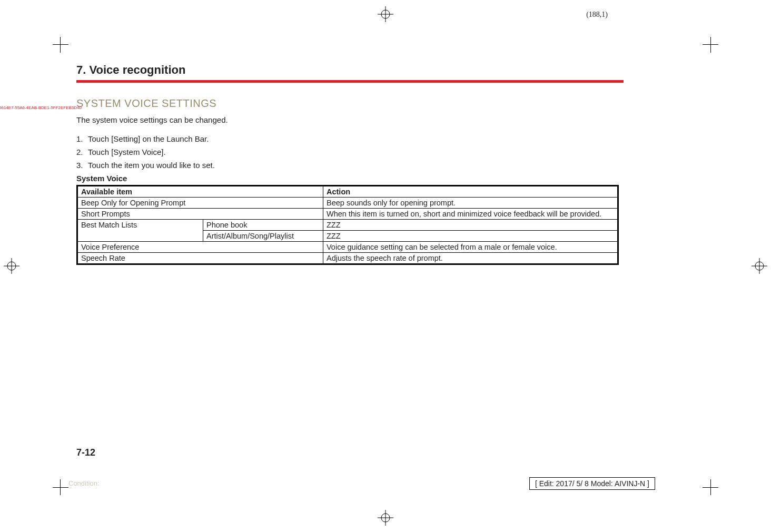 The height and width of the screenshot is (532, 771). What do you see at coordinates (471, 214) in the screenshot?
I see `cell-action: When this item is turned on, short and m…` at bounding box center [471, 214].